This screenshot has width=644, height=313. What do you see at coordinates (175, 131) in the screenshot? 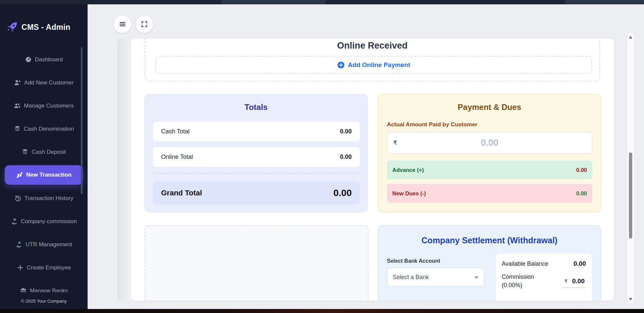
I see `cash-total-label: Cash Total` at bounding box center [175, 131].